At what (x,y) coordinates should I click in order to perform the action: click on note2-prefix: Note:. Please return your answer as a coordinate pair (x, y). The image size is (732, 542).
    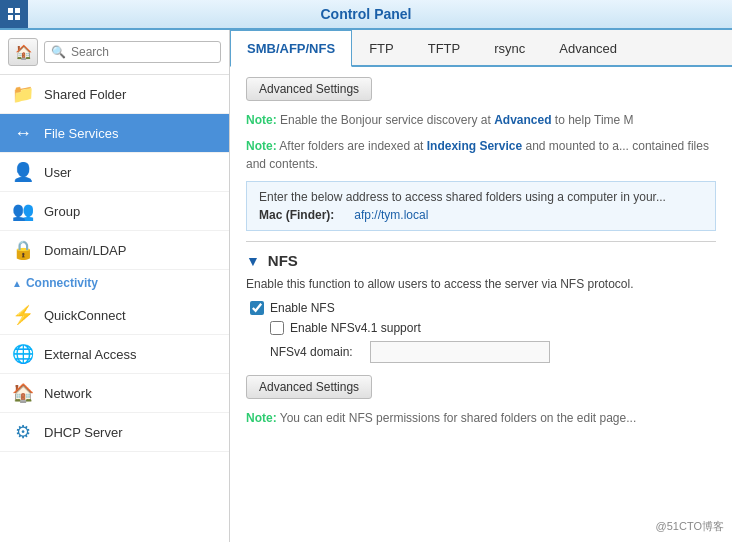
    Looking at the image, I should click on (262, 146).